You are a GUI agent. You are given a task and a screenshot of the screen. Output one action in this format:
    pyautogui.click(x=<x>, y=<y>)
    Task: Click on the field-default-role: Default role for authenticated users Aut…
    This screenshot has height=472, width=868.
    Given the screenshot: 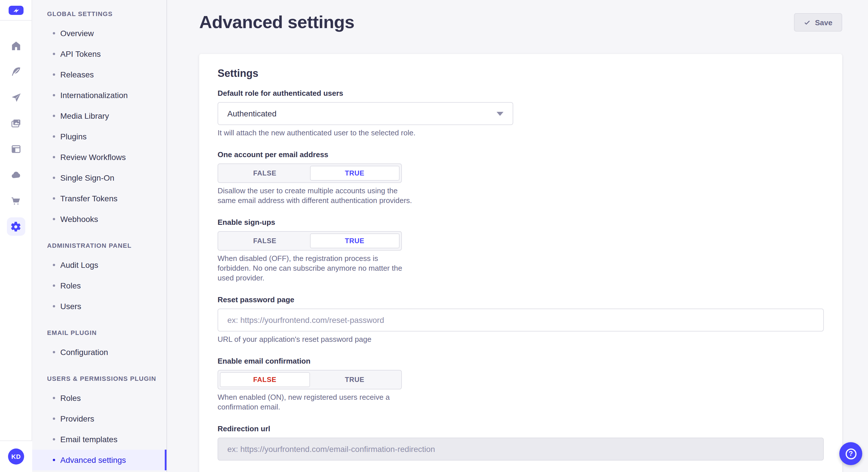 What is the action you would take?
    pyautogui.click(x=521, y=113)
    